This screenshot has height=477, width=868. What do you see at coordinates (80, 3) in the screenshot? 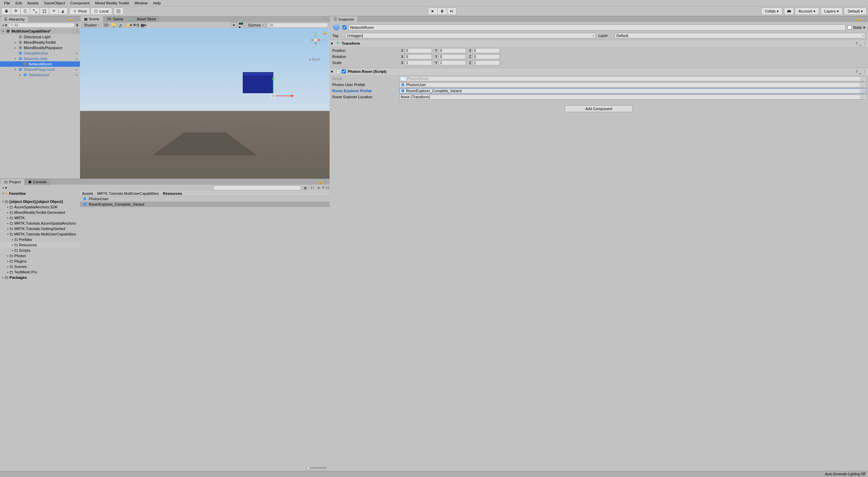
I see `menu-component: Component` at bounding box center [80, 3].